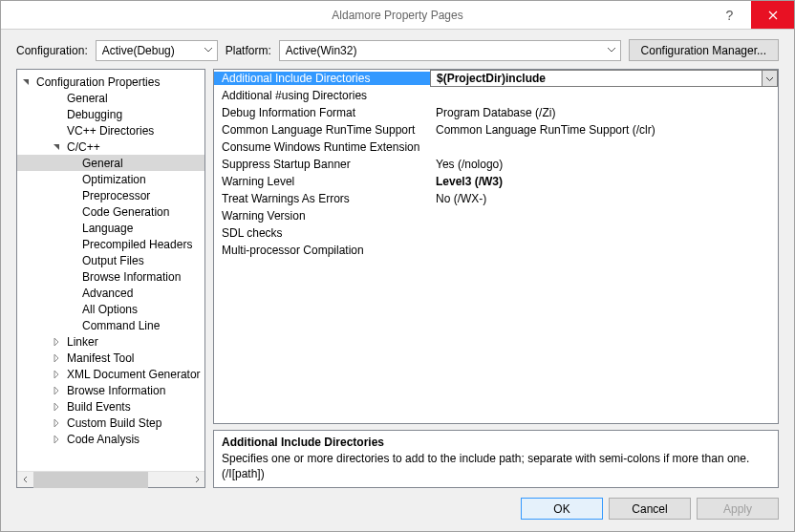 The width and height of the screenshot is (795, 532). Describe the element at coordinates (95, 115) in the screenshot. I see `tree-item-label: Debugging` at that location.